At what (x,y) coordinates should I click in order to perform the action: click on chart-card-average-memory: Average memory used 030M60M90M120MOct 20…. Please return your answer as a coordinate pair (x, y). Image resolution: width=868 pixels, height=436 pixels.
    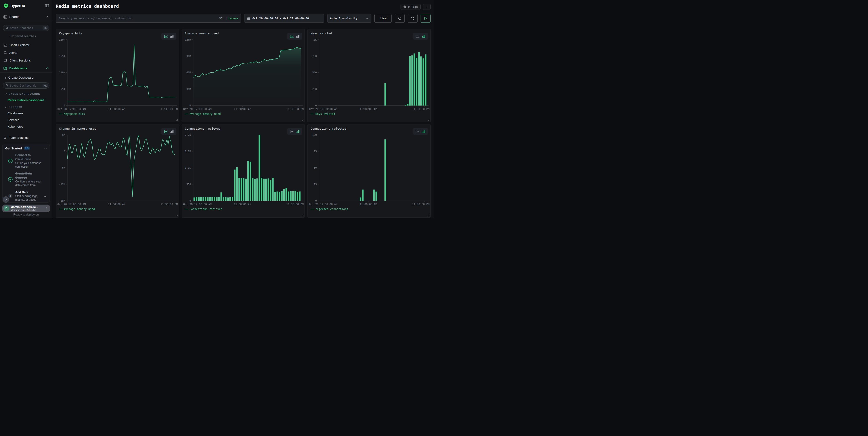
    Looking at the image, I should click on (243, 76).